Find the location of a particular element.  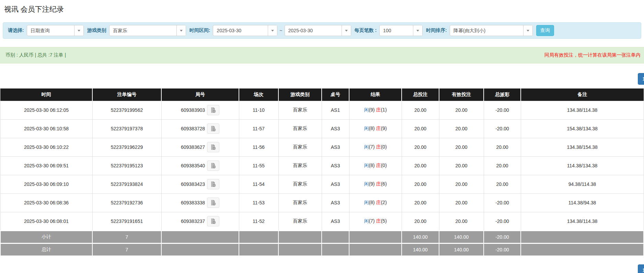

session-cell: 11-54 is located at coordinates (259, 184).